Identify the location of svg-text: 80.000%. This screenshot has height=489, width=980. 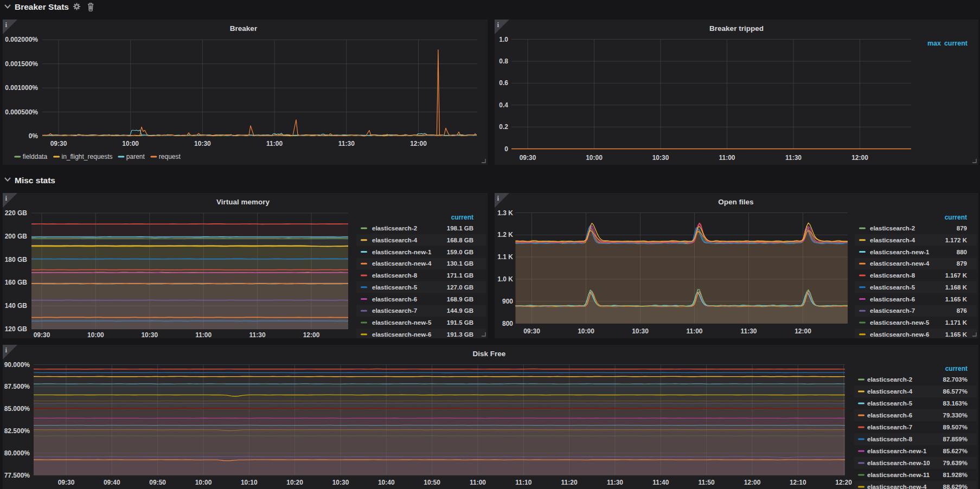
(17, 453).